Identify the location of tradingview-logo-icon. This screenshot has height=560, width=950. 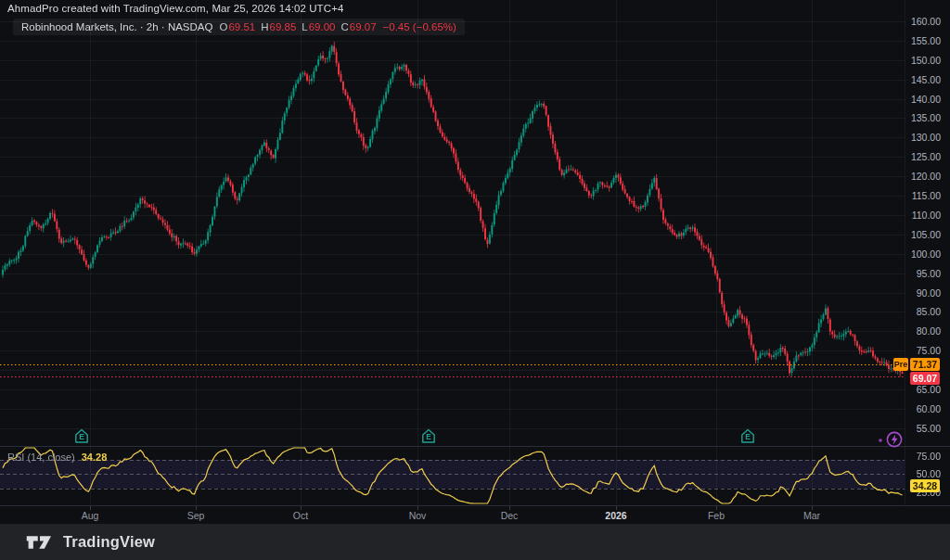
(40, 542).